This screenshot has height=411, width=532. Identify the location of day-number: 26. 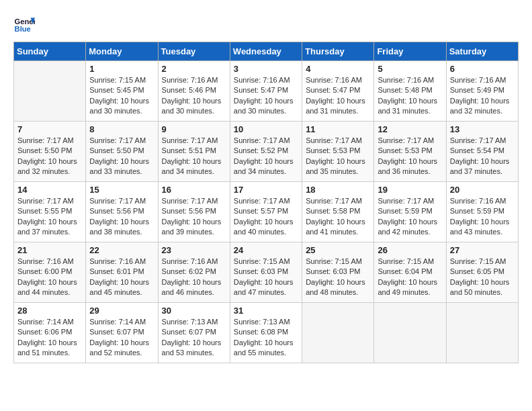
(410, 250).